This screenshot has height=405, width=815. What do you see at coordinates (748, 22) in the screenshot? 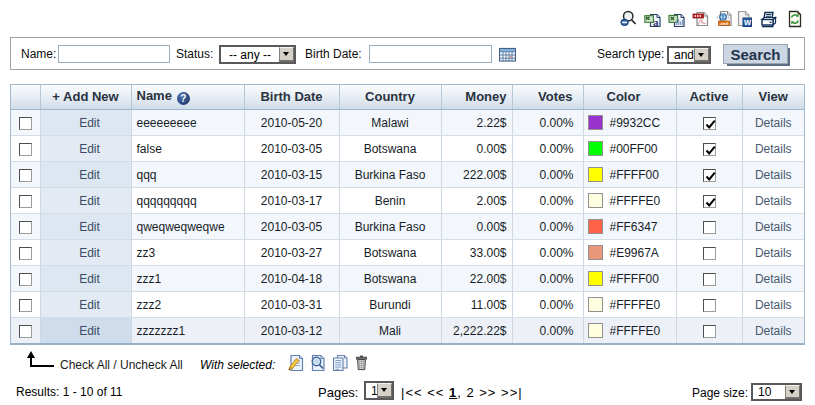
I see `svg-text: W` at bounding box center [748, 22].